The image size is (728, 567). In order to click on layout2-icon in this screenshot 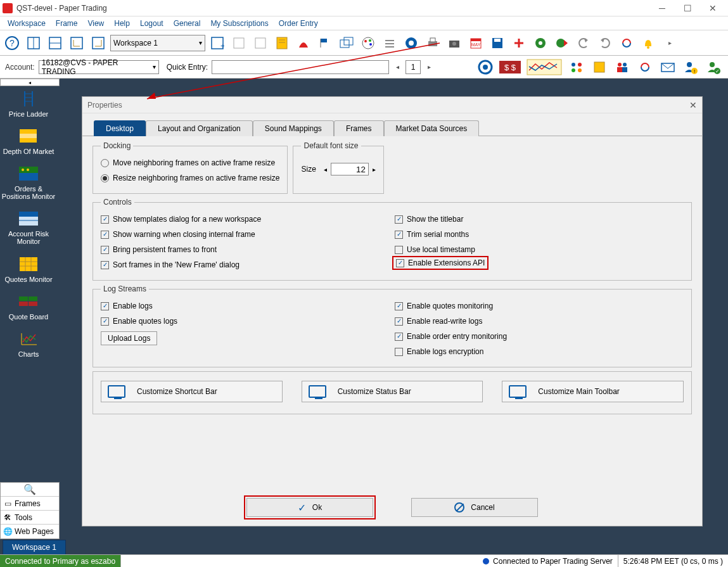, I will do `click(55, 43)`.